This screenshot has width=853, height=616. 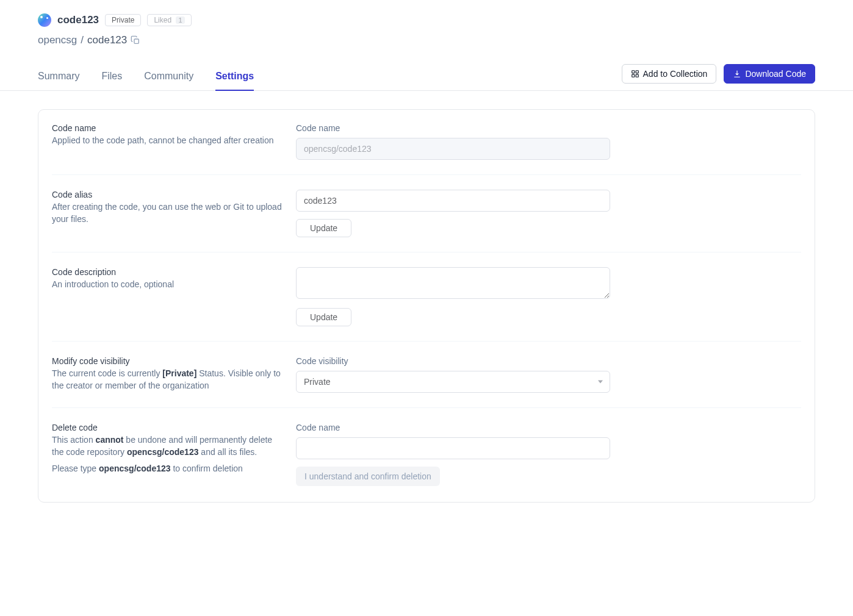 I want to click on breadcrumb-name: code123, so click(x=107, y=40).